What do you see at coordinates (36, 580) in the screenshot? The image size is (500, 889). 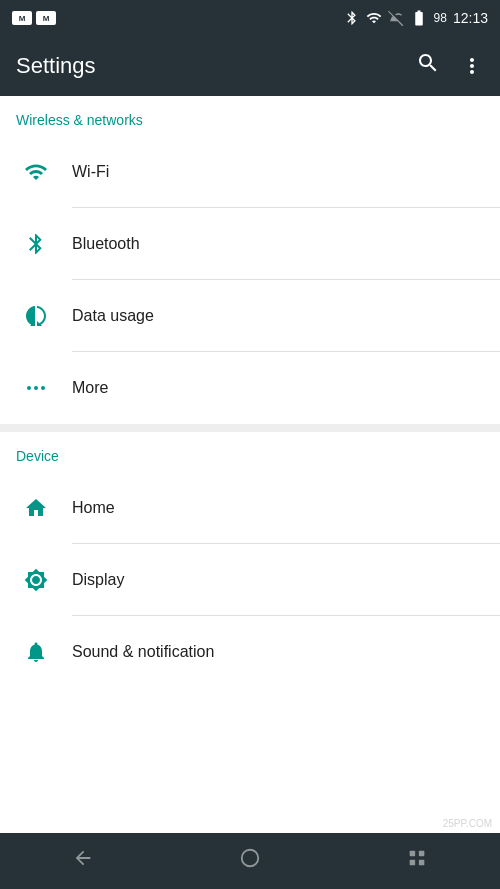 I see `display-svg` at bounding box center [36, 580].